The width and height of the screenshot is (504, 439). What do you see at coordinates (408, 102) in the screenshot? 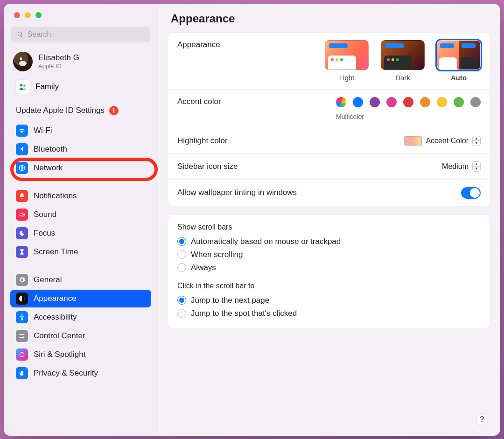
I see `accent-red` at bounding box center [408, 102].